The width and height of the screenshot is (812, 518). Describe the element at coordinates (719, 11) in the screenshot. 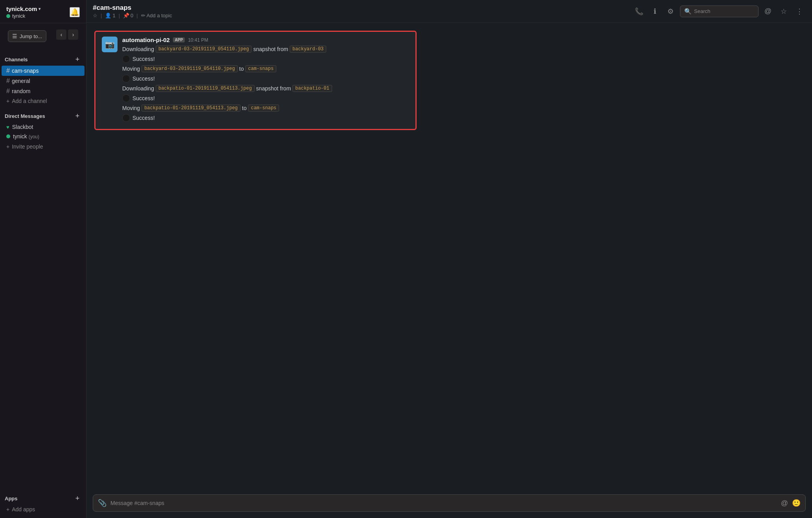

I see `search-bar: 🔍` at that location.